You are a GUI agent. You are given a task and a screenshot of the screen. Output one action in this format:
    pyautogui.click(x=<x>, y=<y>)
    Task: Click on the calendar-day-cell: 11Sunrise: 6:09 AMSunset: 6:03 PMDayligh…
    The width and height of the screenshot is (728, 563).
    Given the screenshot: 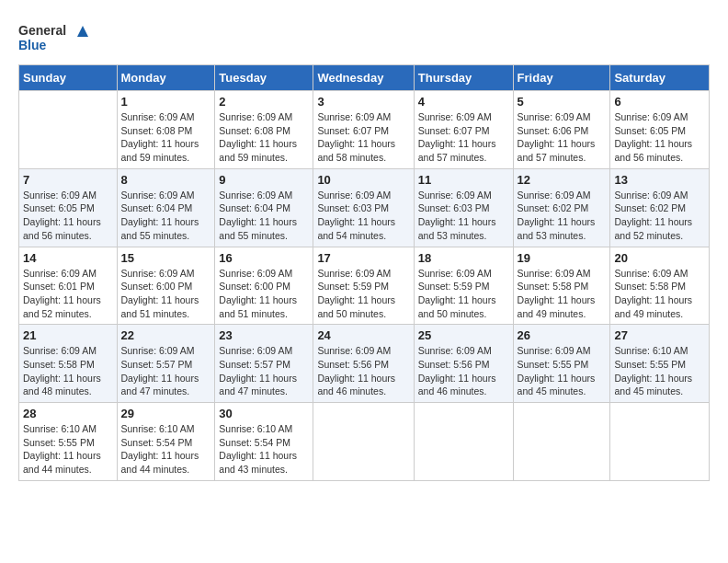 What is the action you would take?
    pyautogui.click(x=463, y=208)
    